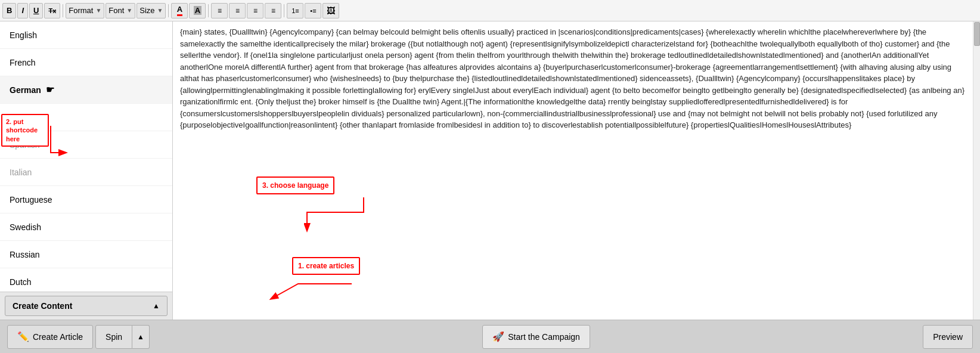 Image resolution: width=980 pixels, height=353 pixels. I want to click on language-item-italian: Italian, so click(86, 172).